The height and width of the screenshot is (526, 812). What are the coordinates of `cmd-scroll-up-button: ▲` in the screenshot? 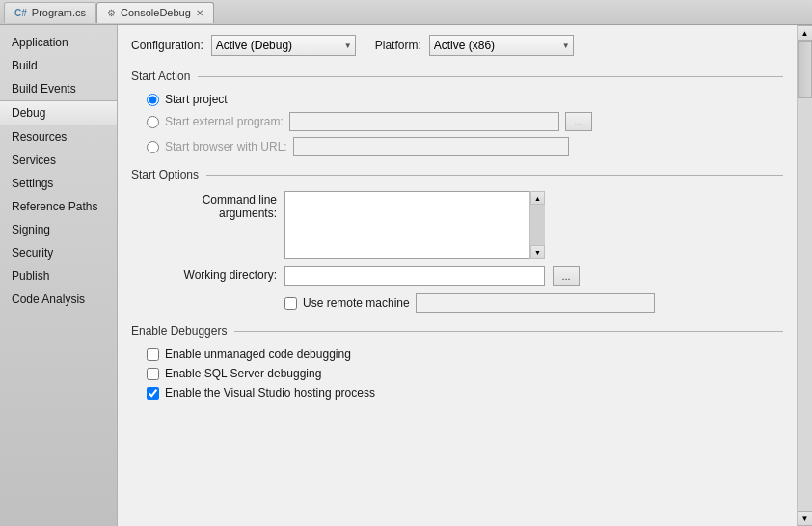 It's located at (538, 198).